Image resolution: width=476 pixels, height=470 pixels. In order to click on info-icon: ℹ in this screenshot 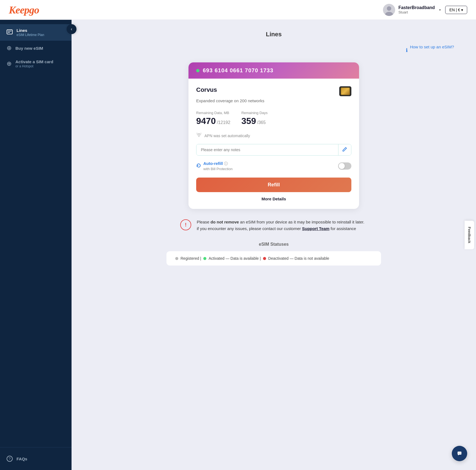, I will do `click(407, 50)`.